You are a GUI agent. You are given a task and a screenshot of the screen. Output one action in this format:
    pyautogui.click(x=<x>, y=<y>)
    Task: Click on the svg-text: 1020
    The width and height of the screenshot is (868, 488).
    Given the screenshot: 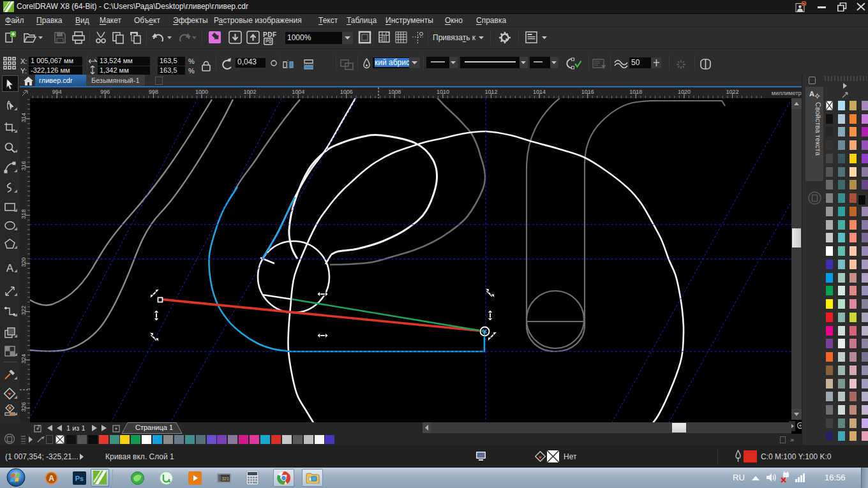 What is the action you would take?
    pyautogui.click(x=684, y=92)
    